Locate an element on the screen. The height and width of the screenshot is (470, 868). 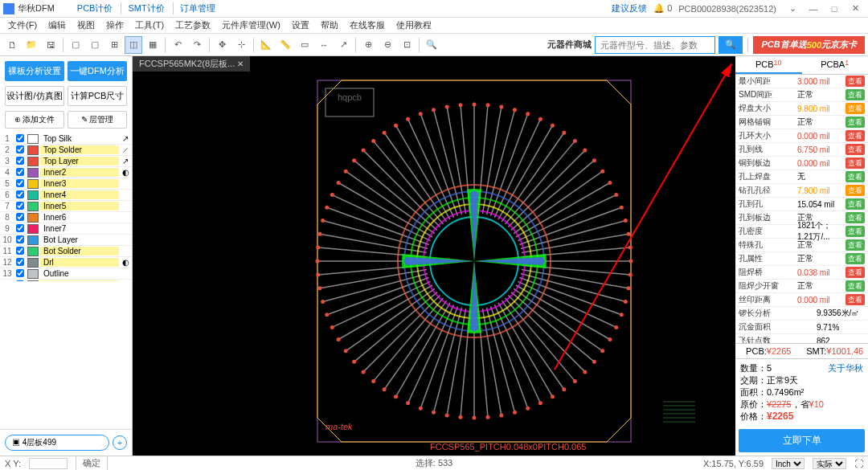
calc-size-button: 计算PCB尺寸 is located at coordinates (97, 96).